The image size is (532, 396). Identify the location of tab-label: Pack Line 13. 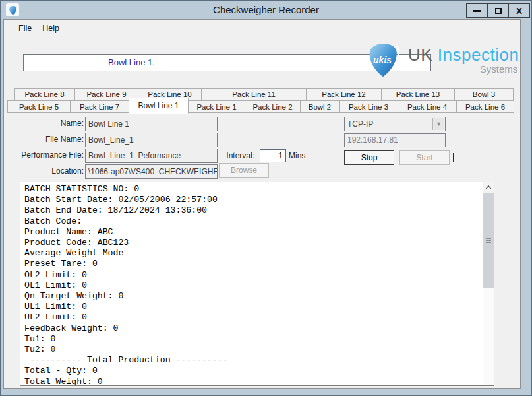
(418, 94).